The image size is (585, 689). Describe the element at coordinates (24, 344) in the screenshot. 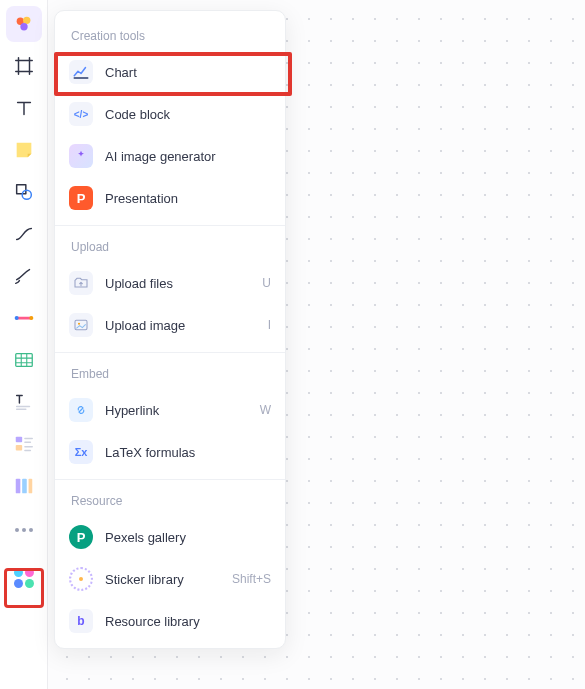

I see `left-toolbar` at that location.